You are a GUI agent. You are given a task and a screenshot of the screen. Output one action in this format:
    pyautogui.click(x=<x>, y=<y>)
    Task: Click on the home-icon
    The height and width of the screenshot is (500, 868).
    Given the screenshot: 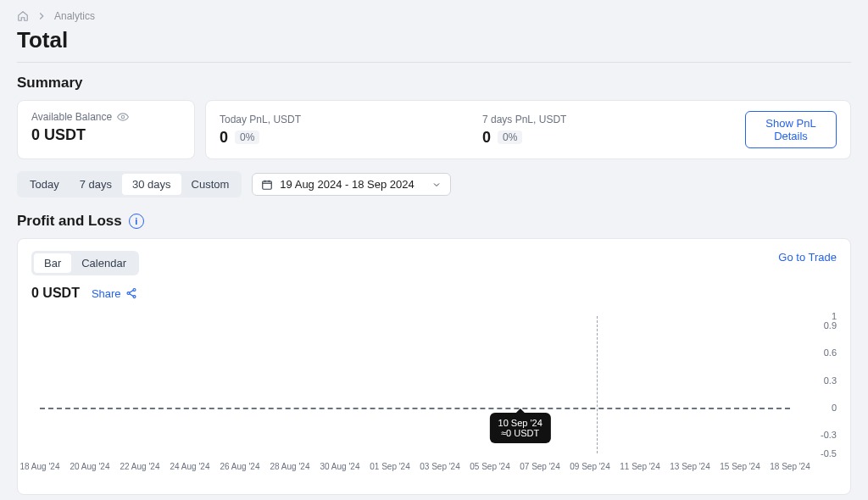 What is the action you would take?
    pyautogui.click(x=23, y=16)
    